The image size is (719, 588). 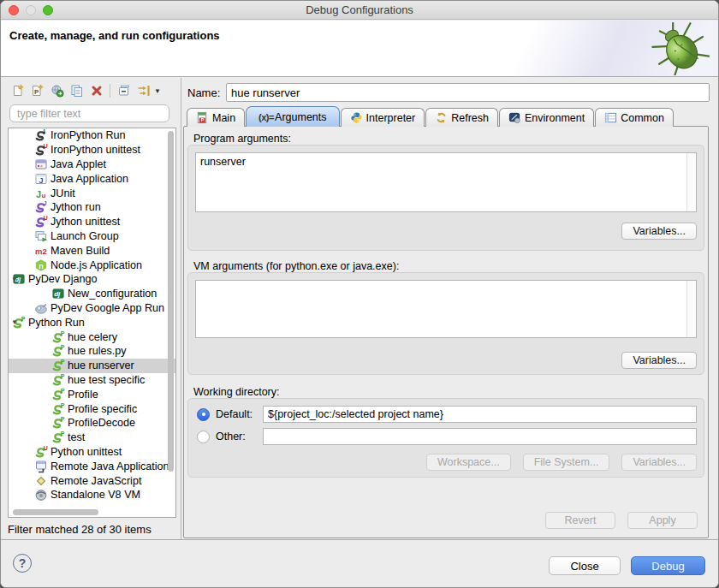 What do you see at coordinates (56, 91) in the screenshot?
I see `export-launch-configurations-button` at bounding box center [56, 91].